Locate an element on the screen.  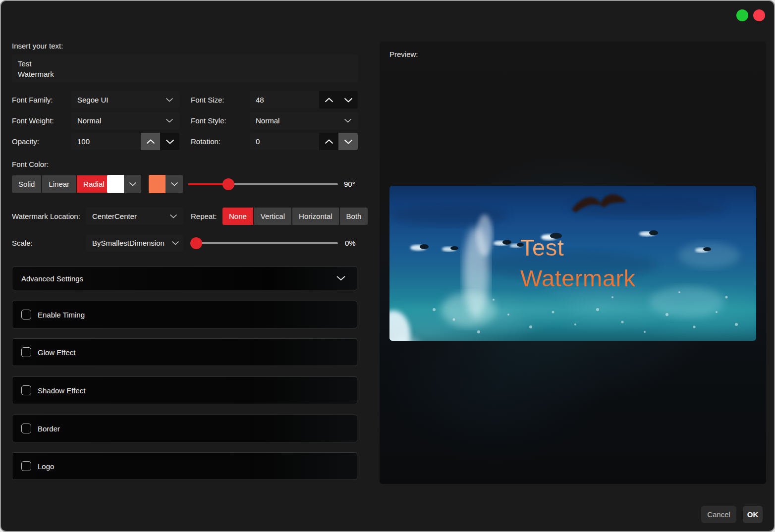
rotation-label: Rotation: is located at coordinates (206, 142).